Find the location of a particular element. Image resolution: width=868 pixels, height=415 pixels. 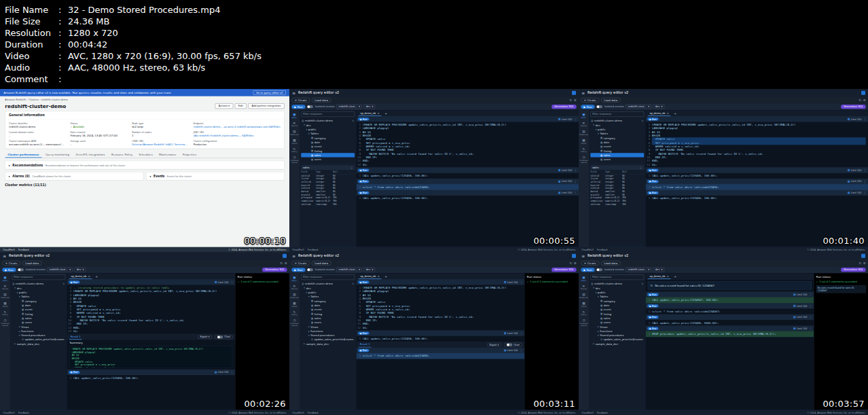

tab-query-monitoring: Query monitoring is located at coordinates (57, 155).